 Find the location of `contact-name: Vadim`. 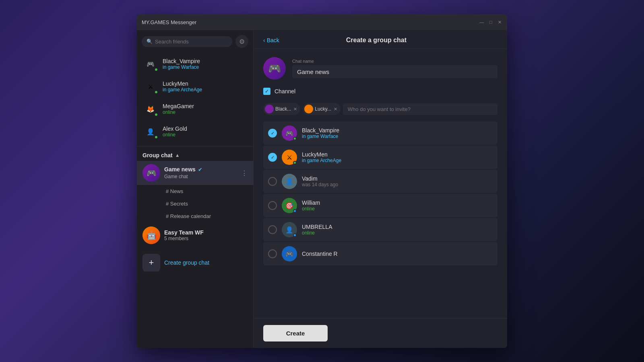

contact-name: Vadim is located at coordinates (397, 179).